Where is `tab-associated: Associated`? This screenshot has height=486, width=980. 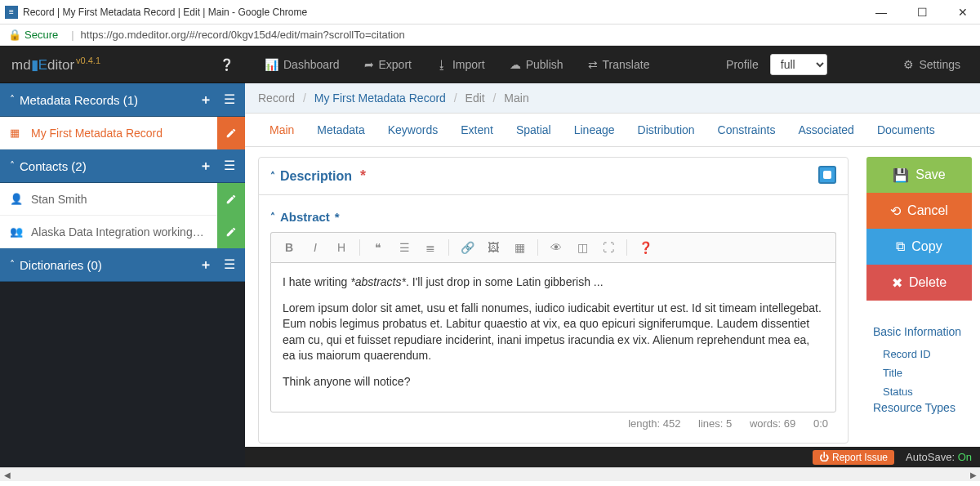
tab-associated: Associated is located at coordinates (826, 130).